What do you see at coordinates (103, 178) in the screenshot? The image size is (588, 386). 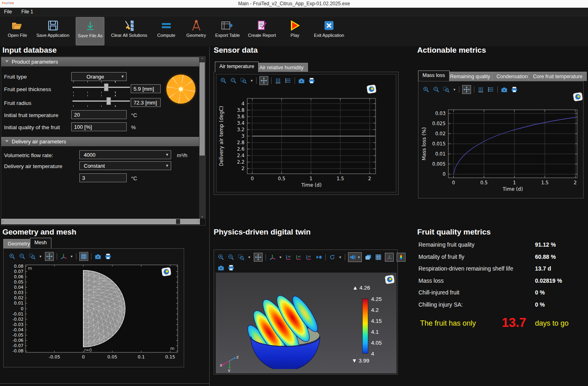 I see `delivery-air-temp-value-input` at bounding box center [103, 178].